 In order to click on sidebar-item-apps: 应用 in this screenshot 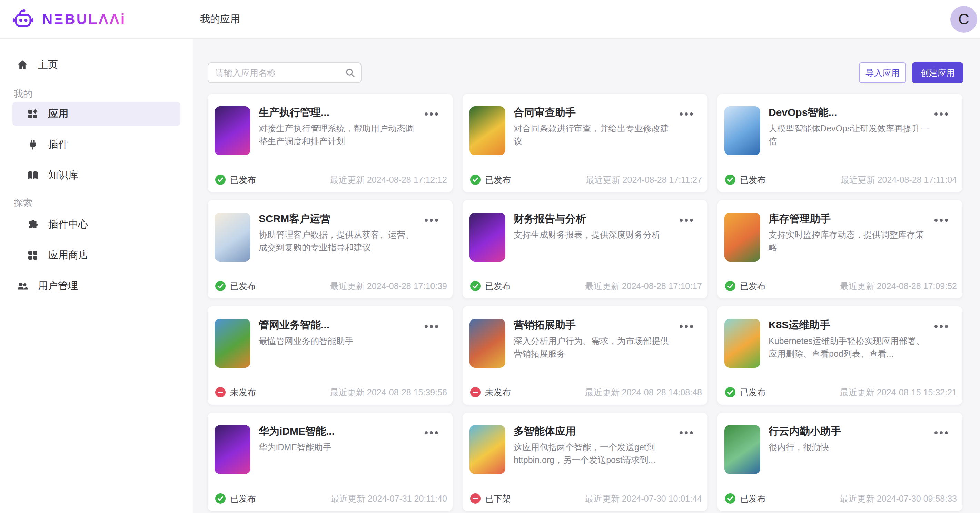, I will do `click(97, 114)`.